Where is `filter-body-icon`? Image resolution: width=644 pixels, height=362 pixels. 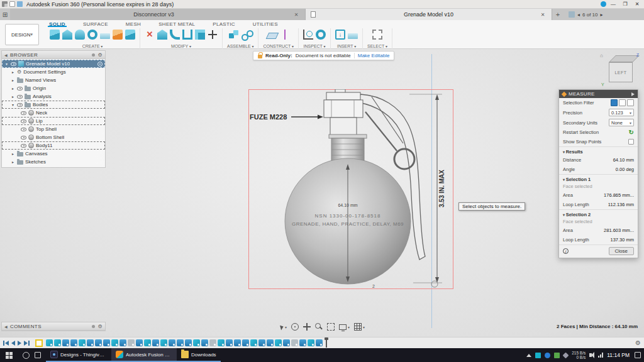 filter-body-icon is located at coordinates (614, 103).